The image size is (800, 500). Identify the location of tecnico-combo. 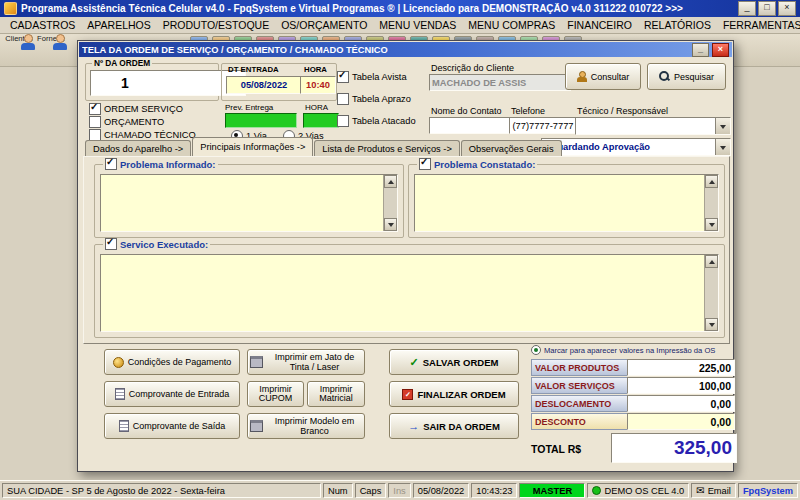
(653, 126).